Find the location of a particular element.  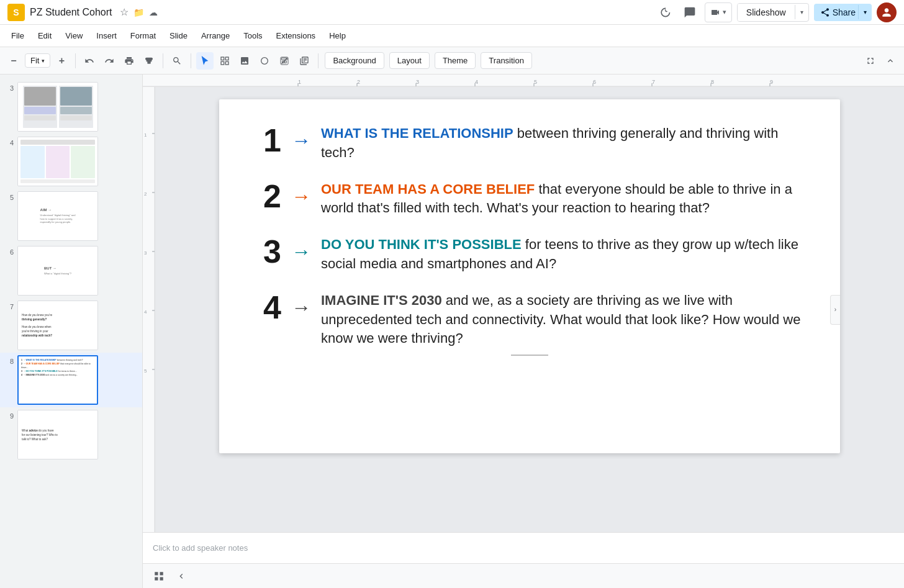

speaker-notes-area: Click to add speaker notes is located at coordinates (523, 548).